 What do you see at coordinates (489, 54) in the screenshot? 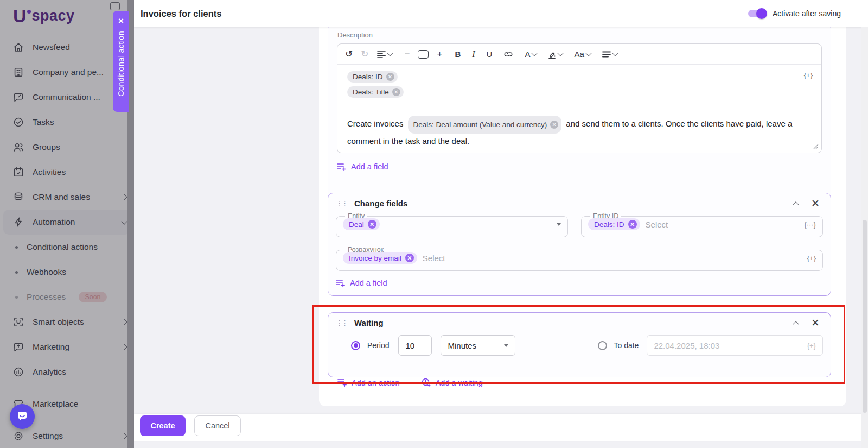
I see `underline-button: U` at bounding box center [489, 54].